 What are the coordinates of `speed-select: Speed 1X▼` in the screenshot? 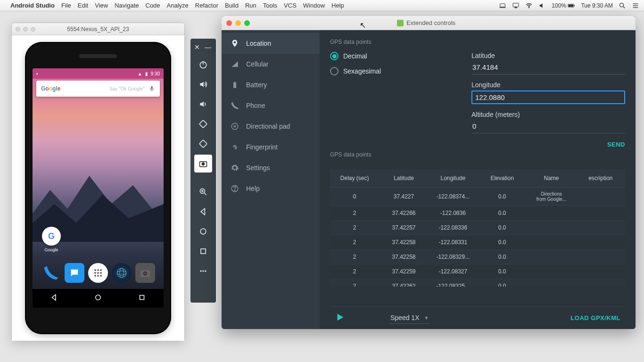 It's located at (409, 318).